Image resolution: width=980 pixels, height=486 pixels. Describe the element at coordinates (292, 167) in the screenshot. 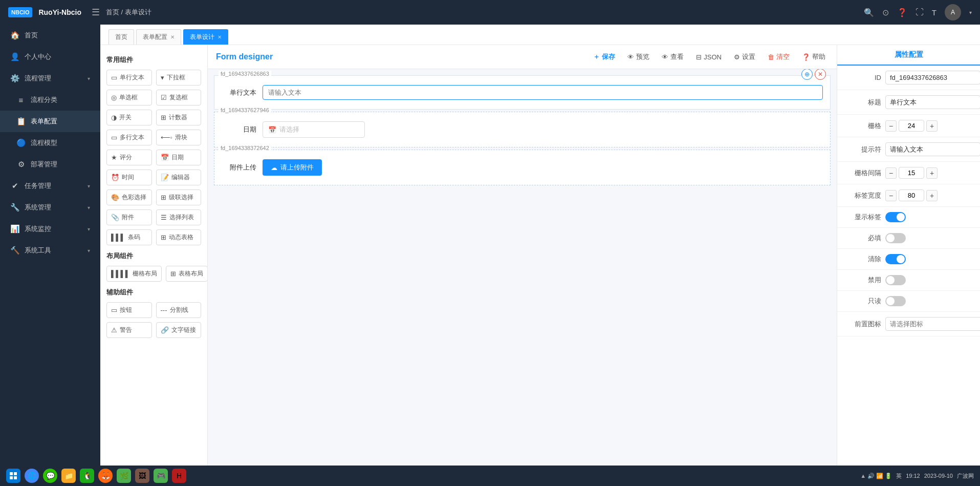

I see `upload-button: ☁ 请上传附件` at that location.